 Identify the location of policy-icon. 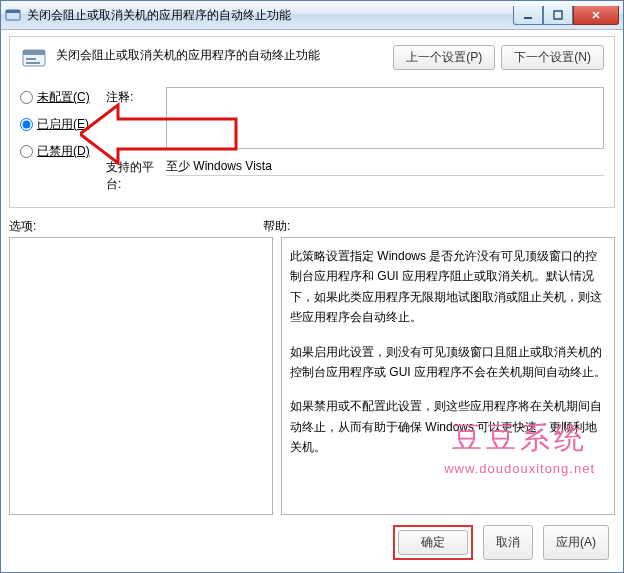
(34, 59).